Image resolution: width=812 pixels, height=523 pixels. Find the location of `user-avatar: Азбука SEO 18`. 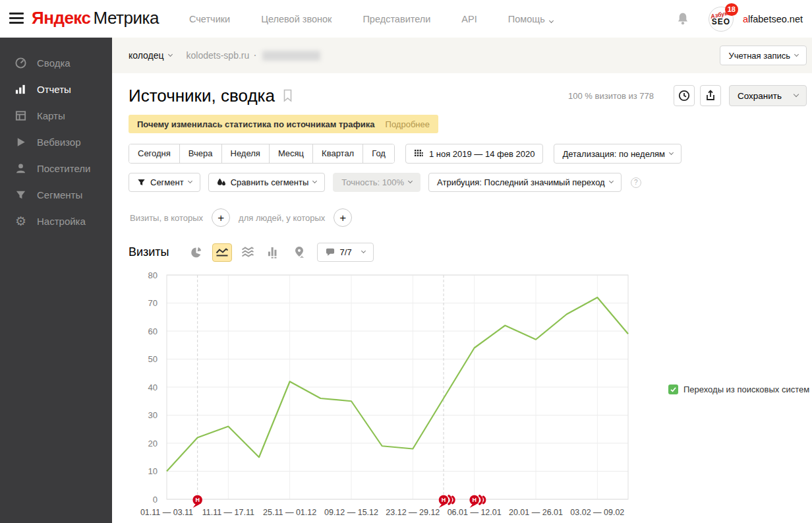

user-avatar: Азбука SEO 18 is located at coordinates (721, 19).